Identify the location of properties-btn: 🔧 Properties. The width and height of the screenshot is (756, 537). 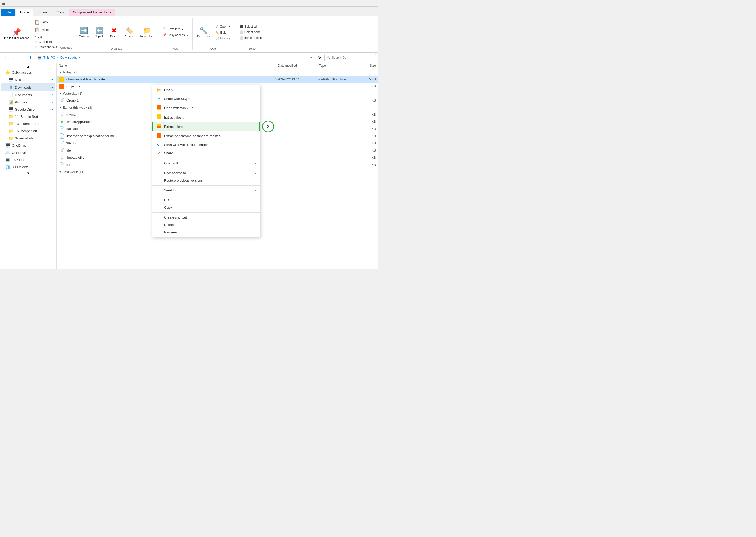
(204, 32).